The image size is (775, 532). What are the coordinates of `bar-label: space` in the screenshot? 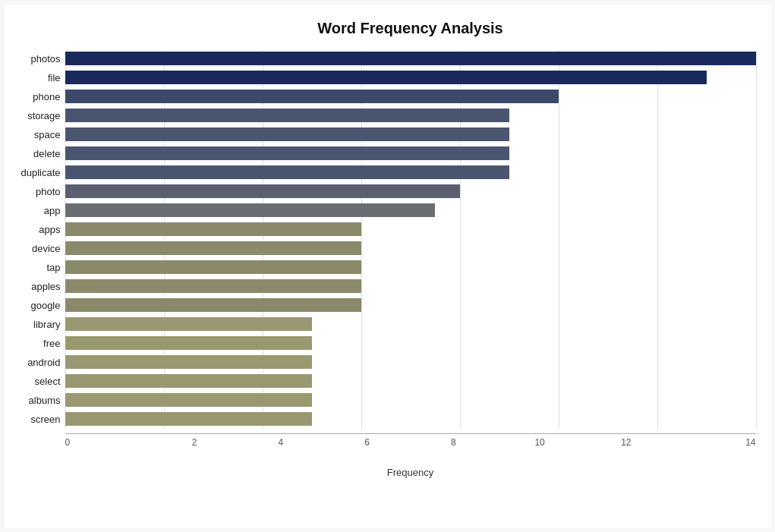 It's located at (33, 135).